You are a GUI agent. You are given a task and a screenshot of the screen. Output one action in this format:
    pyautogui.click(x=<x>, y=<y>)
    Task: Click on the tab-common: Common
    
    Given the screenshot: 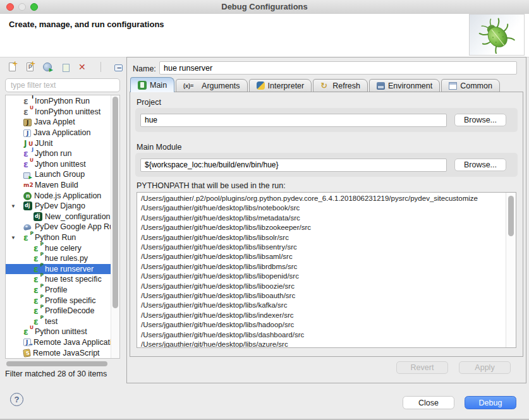 What is the action you would take?
    pyautogui.click(x=470, y=86)
    